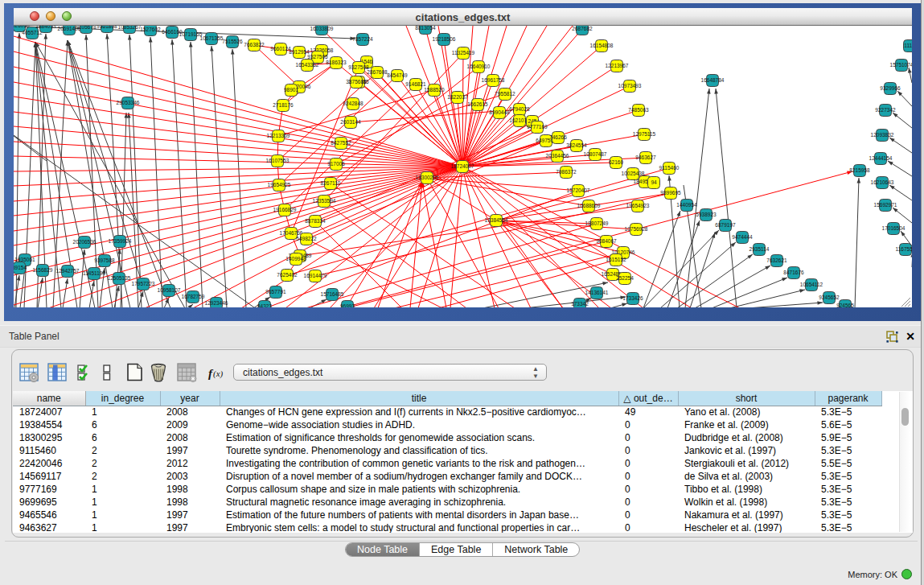 The height and width of the screenshot is (585, 924). Describe the element at coordinates (725, 225) in the screenshot. I see `svg-text: 6879197` at that location.